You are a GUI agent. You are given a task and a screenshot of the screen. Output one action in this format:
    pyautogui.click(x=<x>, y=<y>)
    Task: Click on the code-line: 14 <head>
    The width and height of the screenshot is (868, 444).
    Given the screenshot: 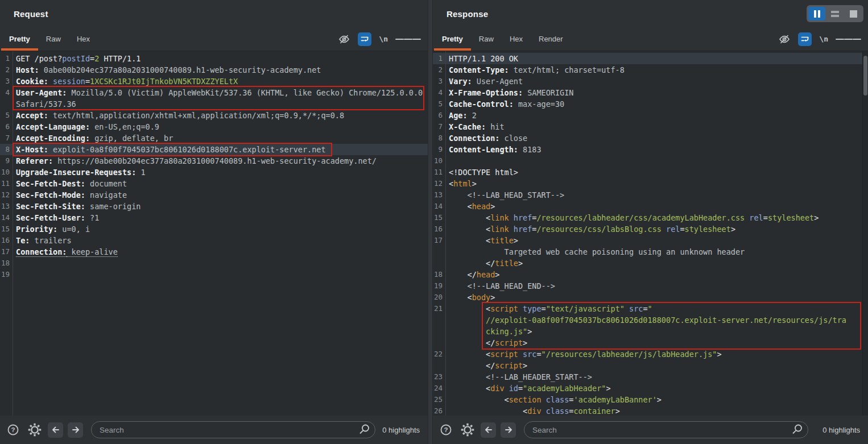 What is the action you would take?
    pyautogui.click(x=651, y=206)
    